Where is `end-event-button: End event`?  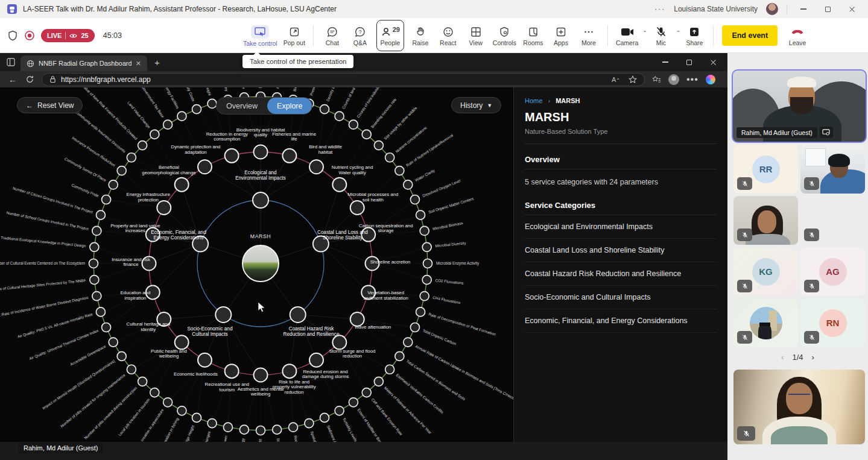 end-event-button: End event is located at coordinates (750, 36).